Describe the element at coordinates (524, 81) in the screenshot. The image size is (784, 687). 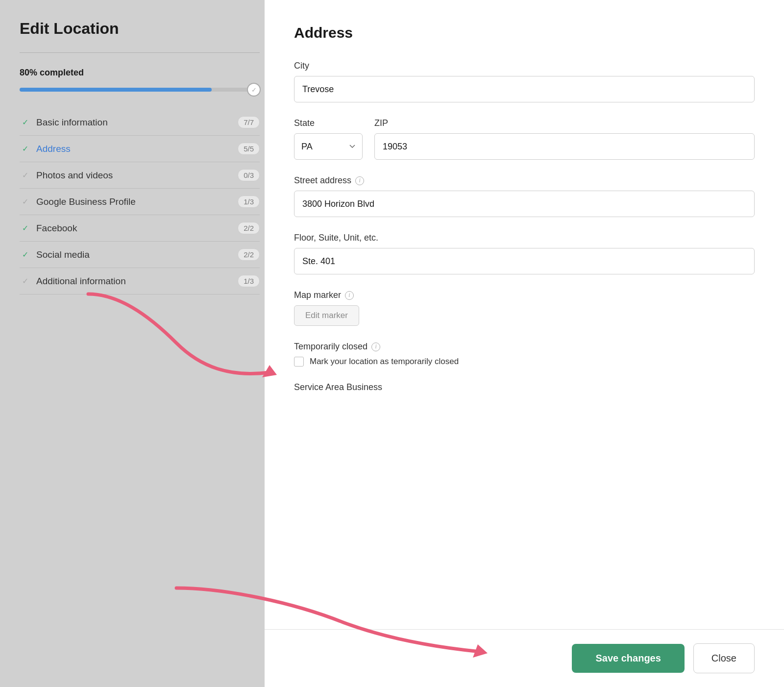
I see `city-field-group: City` at that location.